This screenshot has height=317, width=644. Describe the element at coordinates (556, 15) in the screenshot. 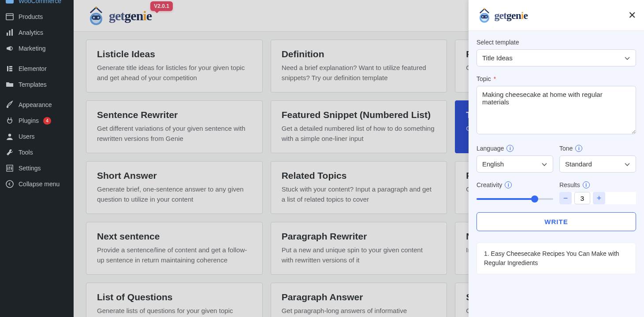

I see `drawer-header: getgenie ✕` at that location.